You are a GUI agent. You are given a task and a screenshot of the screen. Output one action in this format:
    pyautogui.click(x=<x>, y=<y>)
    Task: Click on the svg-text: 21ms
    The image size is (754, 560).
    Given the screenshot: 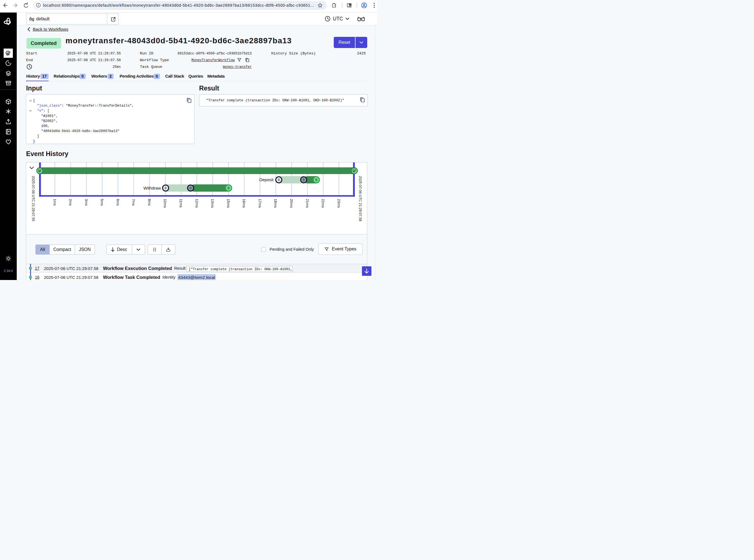 What is the action you would take?
    pyautogui.click(x=307, y=203)
    